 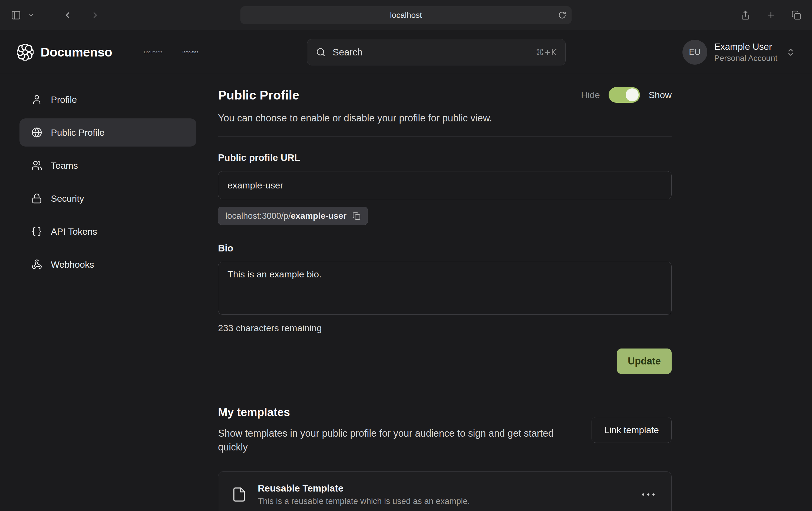 What do you see at coordinates (790, 52) in the screenshot?
I see `chevrons-up-down-icon` at bounding box center [790, 52].